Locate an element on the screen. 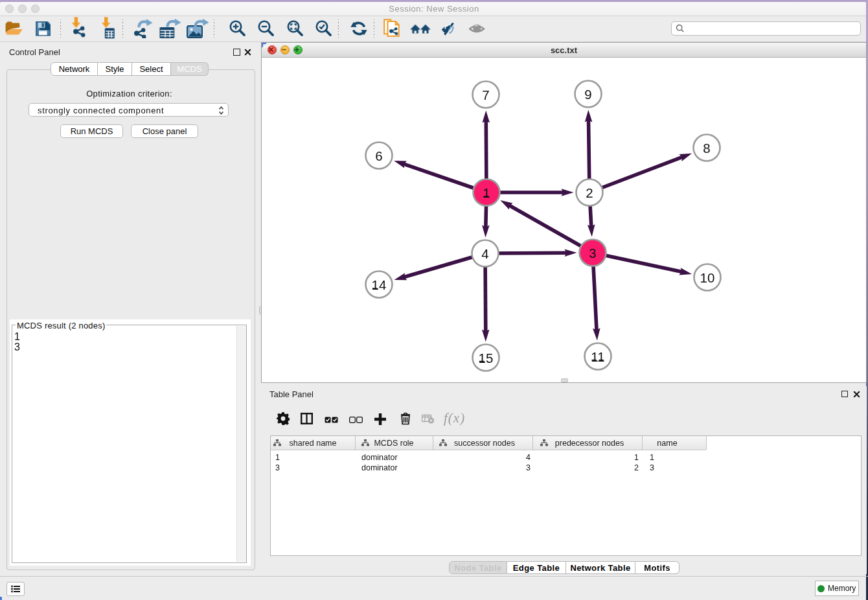 This screenshot has width=868, height=600. svg-text: 9 is located at coordinates (588, 95).